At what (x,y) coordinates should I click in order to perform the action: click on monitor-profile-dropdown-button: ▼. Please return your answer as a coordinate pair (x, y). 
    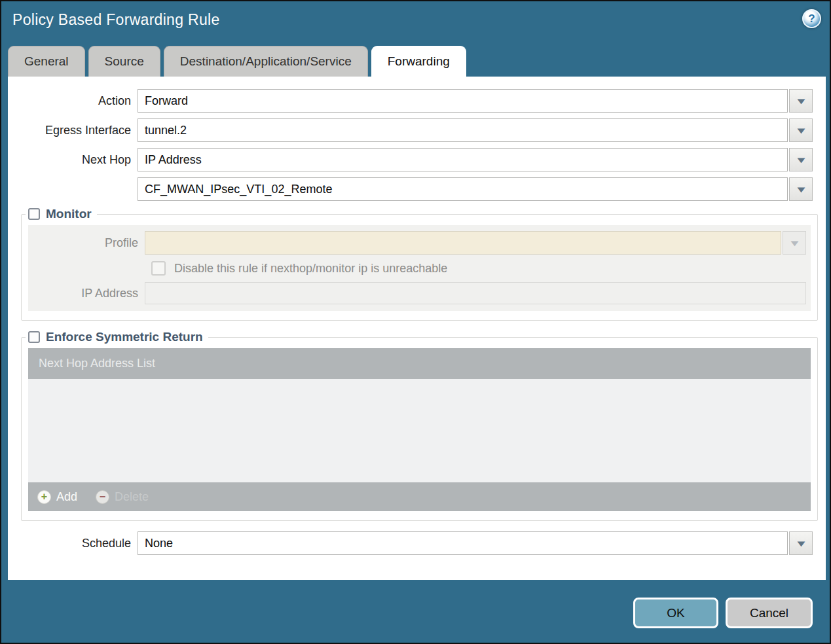
    Looking at the image, I should click on (794, 243).